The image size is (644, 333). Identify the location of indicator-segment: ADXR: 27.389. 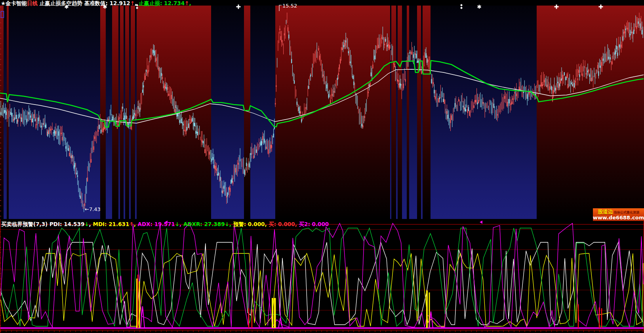
(204, 224).